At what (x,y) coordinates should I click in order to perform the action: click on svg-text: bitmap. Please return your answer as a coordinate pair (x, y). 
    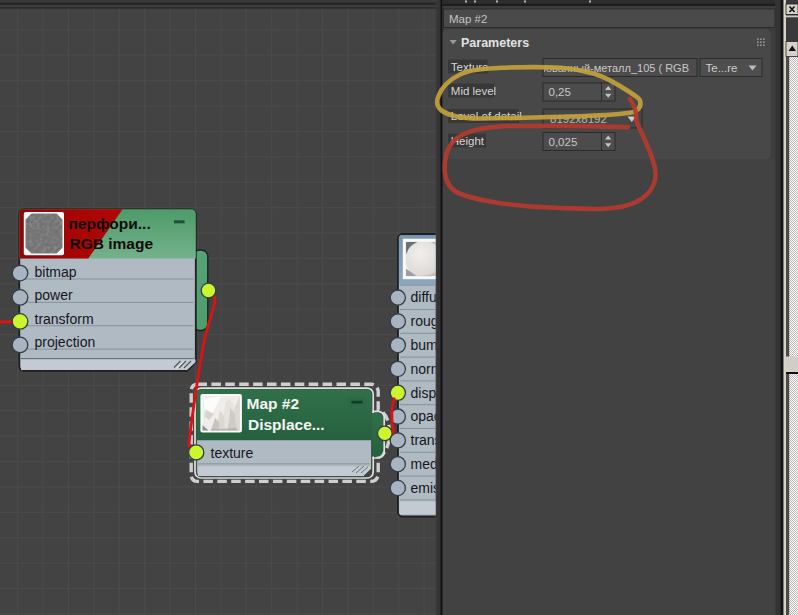
    Looking at the image, I should click on (56, 272).